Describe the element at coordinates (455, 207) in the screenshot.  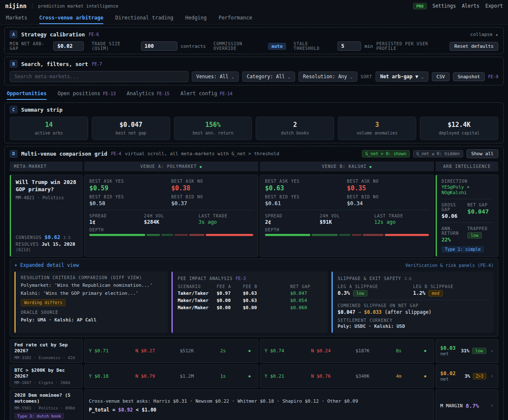
I see `gross-gap-label: GROSS GAP` at that location.